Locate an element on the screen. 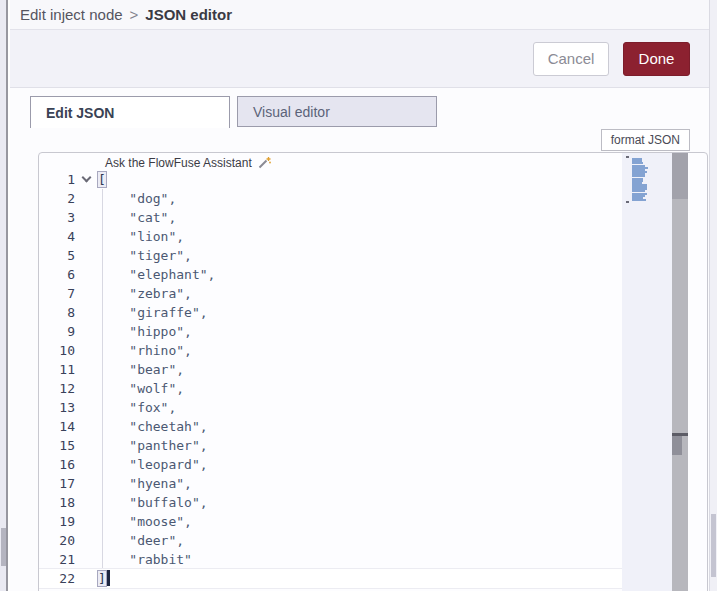 The width and height of the screenshot is (717, 591). line-number: 9 is located at coordinates (57, 332).